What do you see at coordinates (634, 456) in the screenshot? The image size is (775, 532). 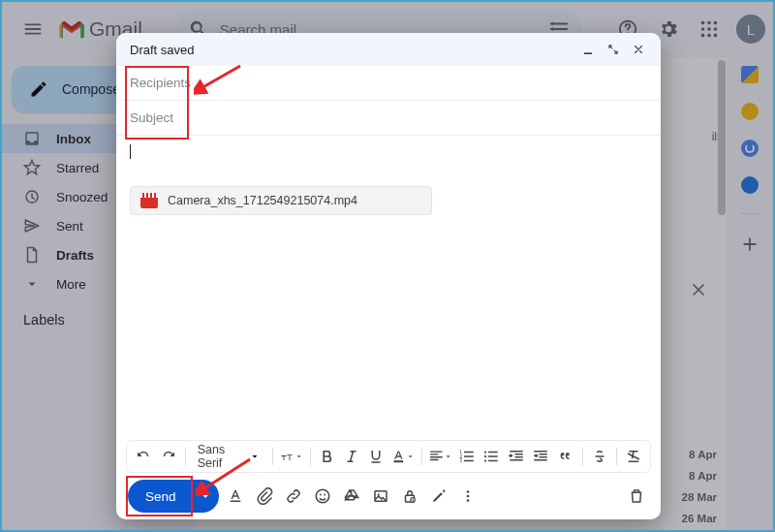 I see `remove-formatting-button` at bounding box center [634, 456].